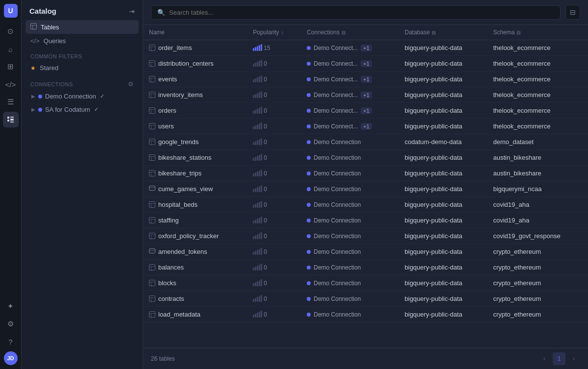  Describe the element at coordinates (366, 252) in the screenshot. I see `table-row: amended_tokens0Demo Connectionbigquery-p…` at that location.